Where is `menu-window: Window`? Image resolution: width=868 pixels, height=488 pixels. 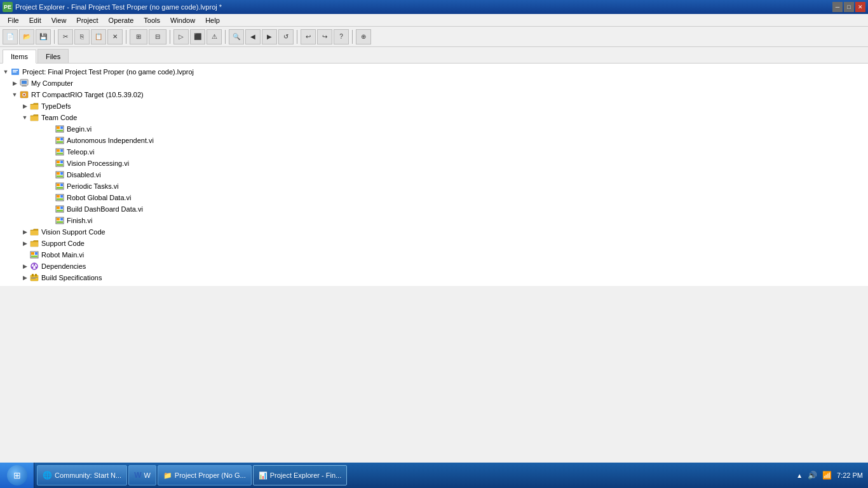 menu-window: Window is located at coordinates (183, 20).